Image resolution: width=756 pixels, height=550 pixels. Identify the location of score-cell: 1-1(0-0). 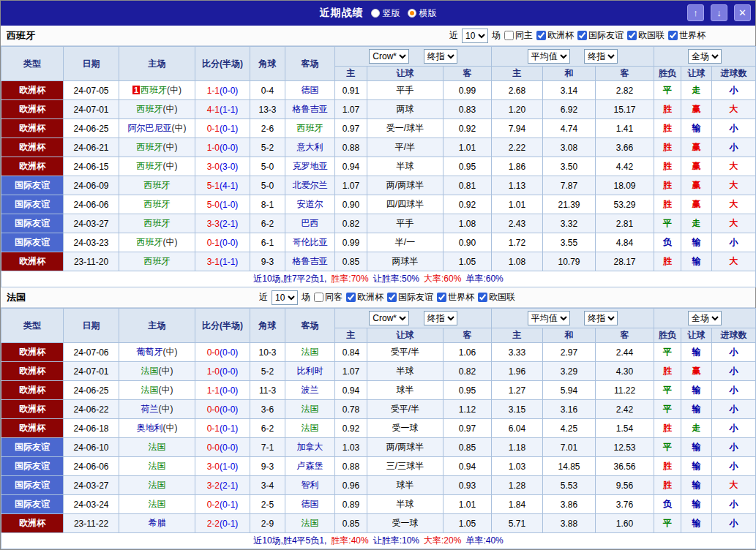
(222, 91).